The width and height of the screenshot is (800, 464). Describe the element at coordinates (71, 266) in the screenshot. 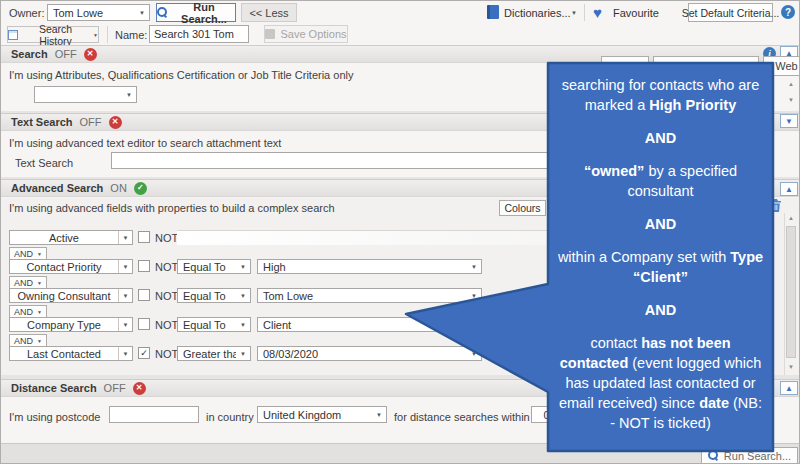

I see `field-select: Contact Priority ▼` at that location.